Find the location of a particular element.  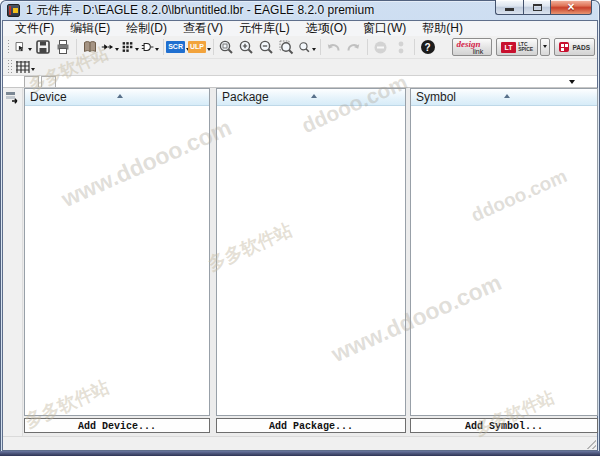

package-icon is located at coordinates (128, 47).